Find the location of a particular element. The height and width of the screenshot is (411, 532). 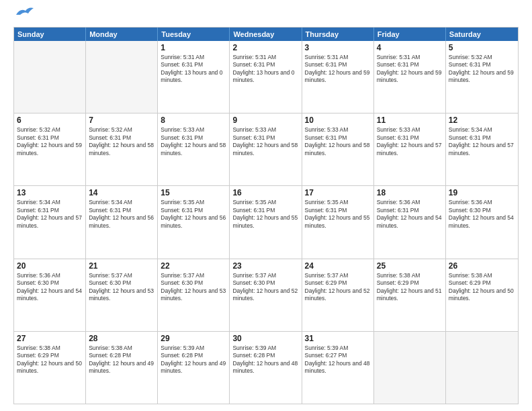

day-number: 22 is located at coordinates (193, 266).